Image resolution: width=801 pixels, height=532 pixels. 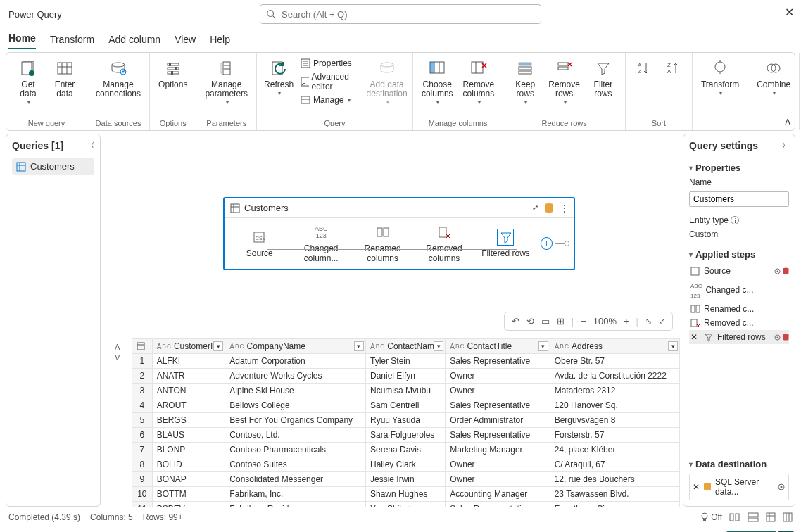 What do you see at coordinates (735, 517) in the screenshot?
I see `step-view-icon` at bounding box center [735, 517].